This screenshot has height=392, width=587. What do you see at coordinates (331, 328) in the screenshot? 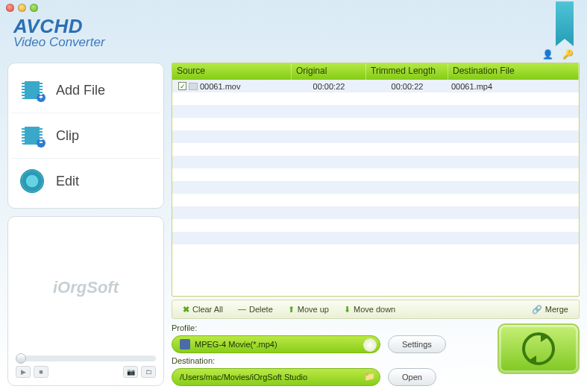
I see `profile-label: Profile:` at bounding box center [331, 328].